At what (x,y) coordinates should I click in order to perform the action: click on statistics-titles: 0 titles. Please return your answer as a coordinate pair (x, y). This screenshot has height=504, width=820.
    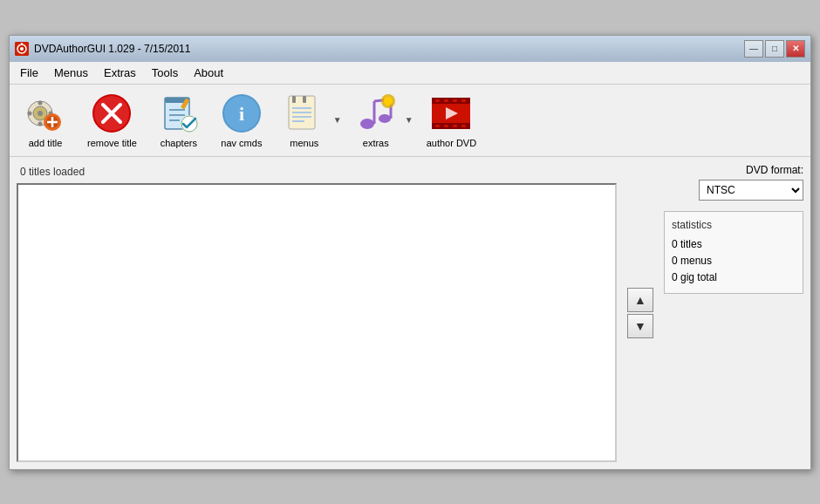
    Looking at the image, I should click on (734, 244).